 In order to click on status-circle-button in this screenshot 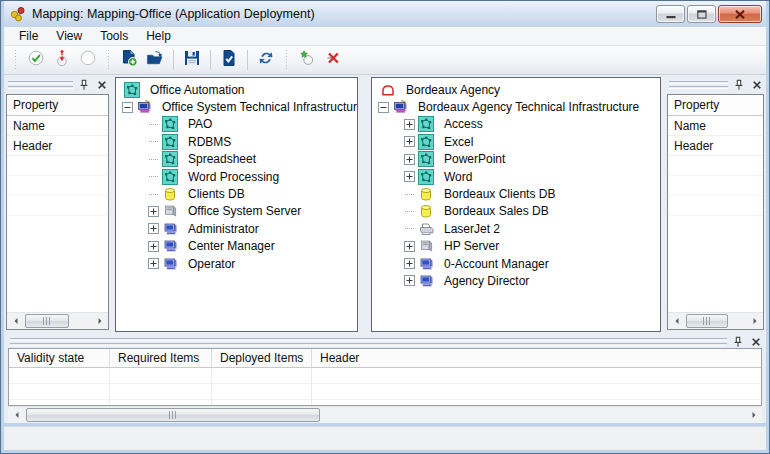, I will do `click(88, 60)`.